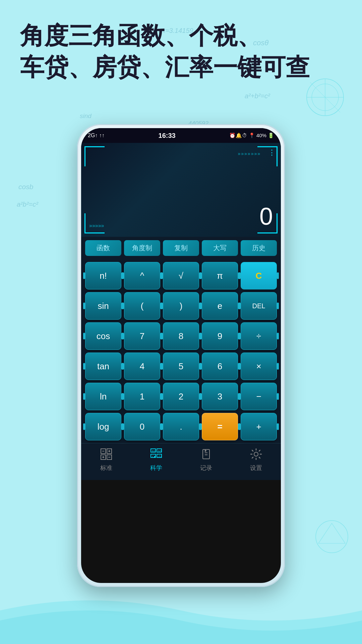  What do you see at coordinates (106, 460) in the screenshot?
I see `nav-standard: 标准` at bounding box center [106, 460].